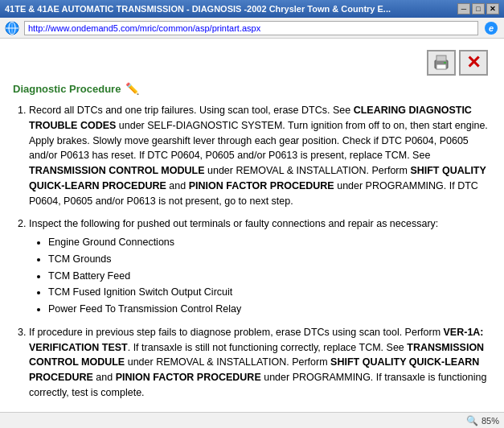 The image size is (504, 428). Describe the element at coordinates (198, 9) in the screenshot. I see `window-title: 41TE & 41AE AUTOMATIC TRANSMISSION - DIA…` at that location.